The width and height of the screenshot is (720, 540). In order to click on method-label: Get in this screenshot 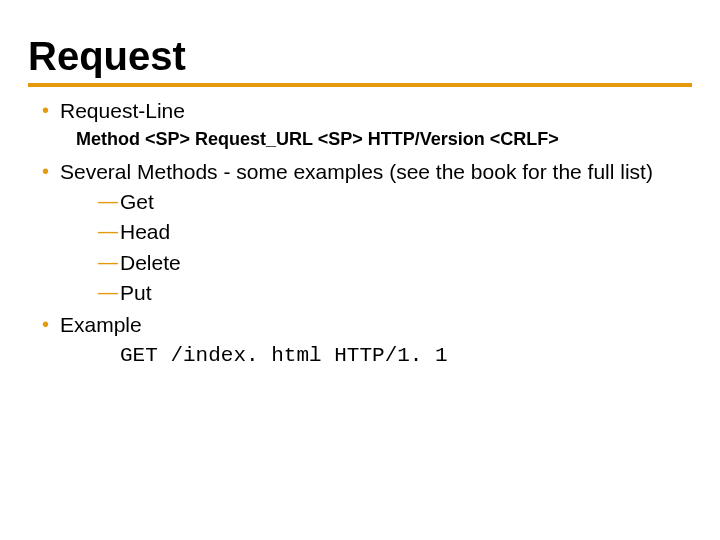, I will do `click(137, 202)`.